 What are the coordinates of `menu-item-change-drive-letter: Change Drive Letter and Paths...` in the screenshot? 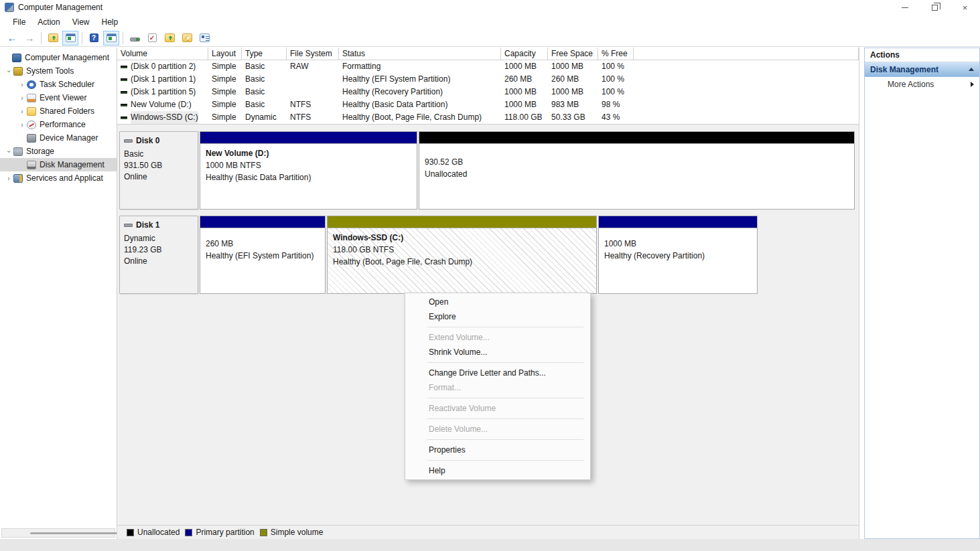 It's located at (498, 373).